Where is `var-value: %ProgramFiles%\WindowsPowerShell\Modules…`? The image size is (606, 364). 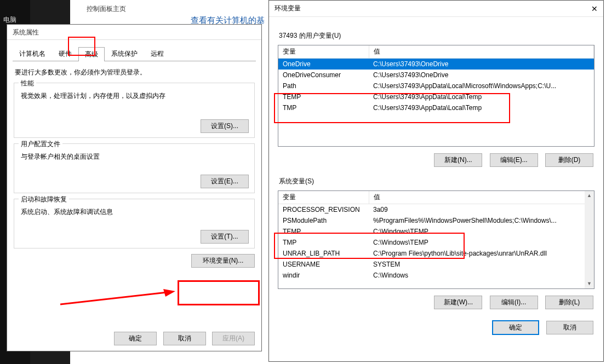
var-value: %ProgramFiles%\WindowsPowerShell\Modules… is located at coordinates (481, 221).